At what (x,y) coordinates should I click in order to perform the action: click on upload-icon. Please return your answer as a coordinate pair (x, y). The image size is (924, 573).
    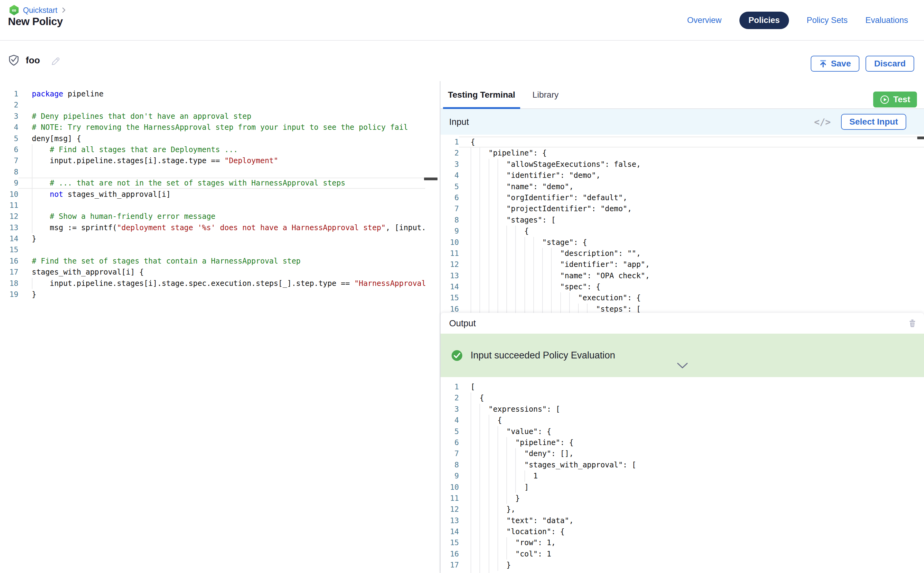
    Looking at the image, I should click on (823, 64).